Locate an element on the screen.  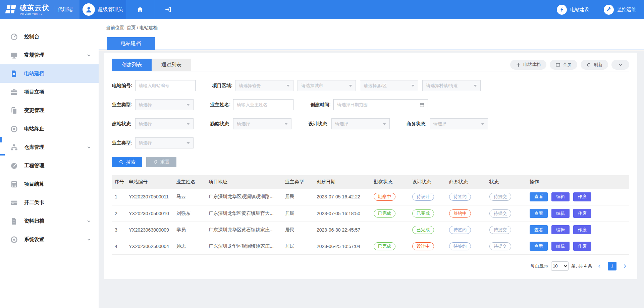
chevron-down-icon is located at coordinates (89, 147).